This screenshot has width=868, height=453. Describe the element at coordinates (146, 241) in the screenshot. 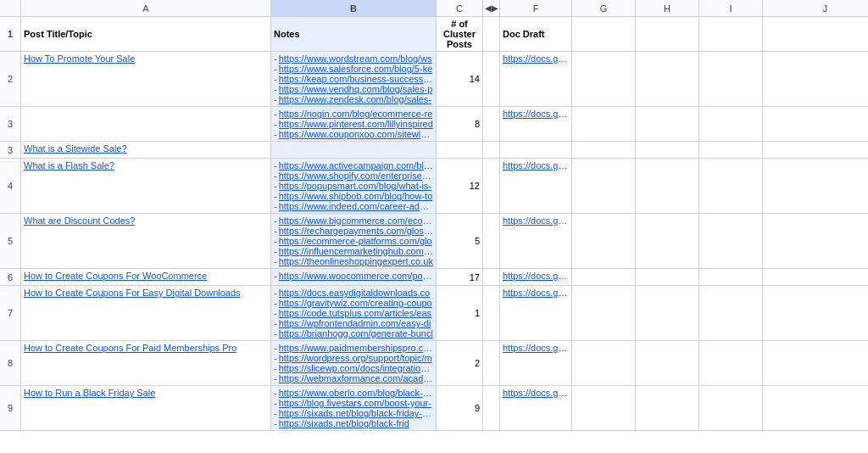

I see `cell-topic: What are Discount Codes?` at that location.